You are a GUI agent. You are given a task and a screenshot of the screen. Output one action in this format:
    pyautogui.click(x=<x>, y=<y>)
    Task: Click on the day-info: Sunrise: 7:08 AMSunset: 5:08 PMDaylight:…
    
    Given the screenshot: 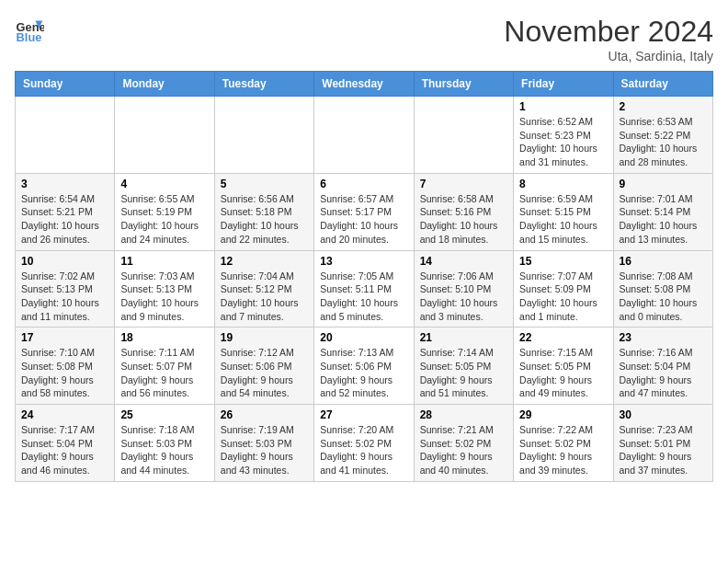 What is the action you would take?
    pyautogui.click(x=664, y=296)
    